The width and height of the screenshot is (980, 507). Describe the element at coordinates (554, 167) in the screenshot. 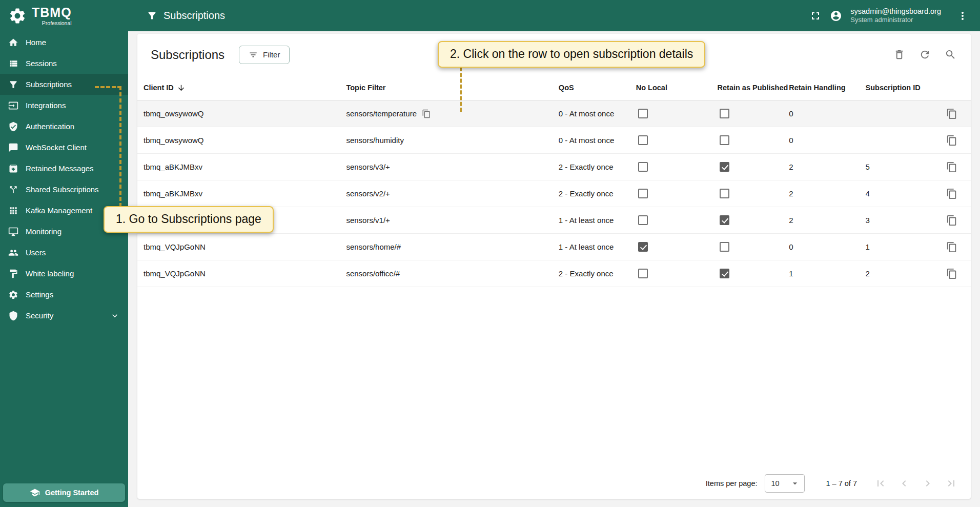

I see `table-row: tbmq_aBKJMBxv sensors/v3/+ 2 - Exactly o…` at that location.